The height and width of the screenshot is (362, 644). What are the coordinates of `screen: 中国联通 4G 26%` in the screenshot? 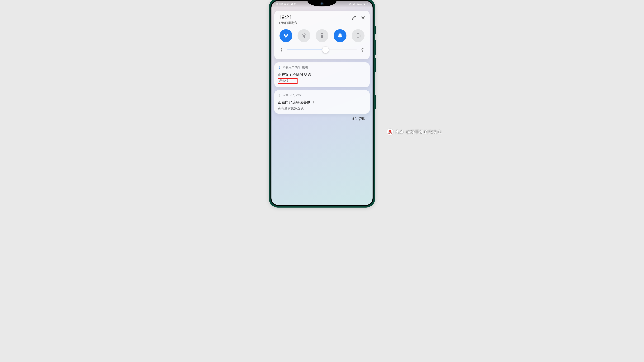 It's located at (322, 103).